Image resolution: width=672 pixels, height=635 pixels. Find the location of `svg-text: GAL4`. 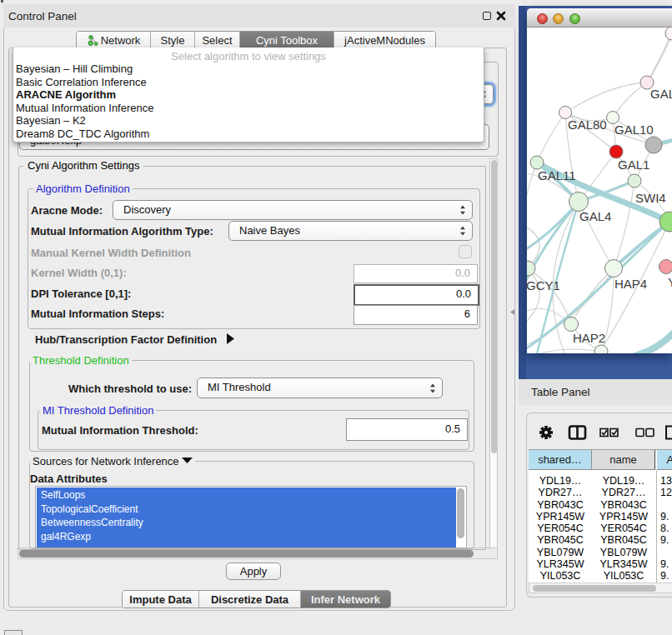

svg-text: GAL4 is located at coordinates (595, 217).